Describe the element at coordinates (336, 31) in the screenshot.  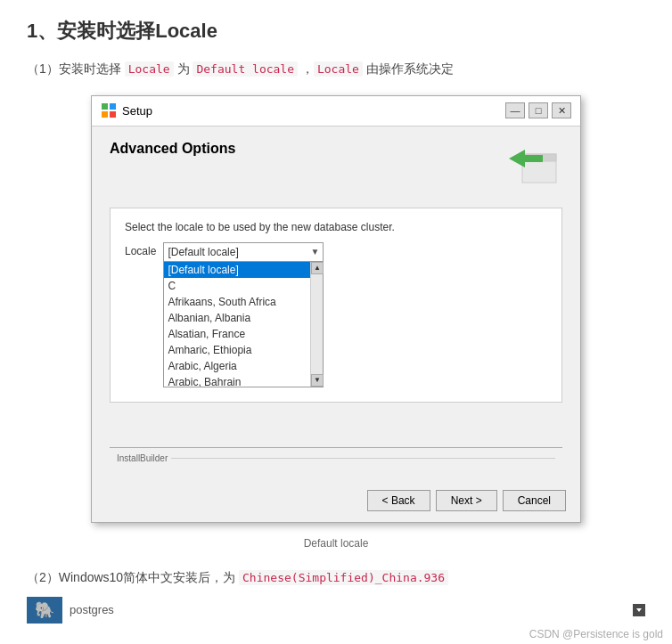
I see `section-title: 1、安装时选择Locale` at that location.